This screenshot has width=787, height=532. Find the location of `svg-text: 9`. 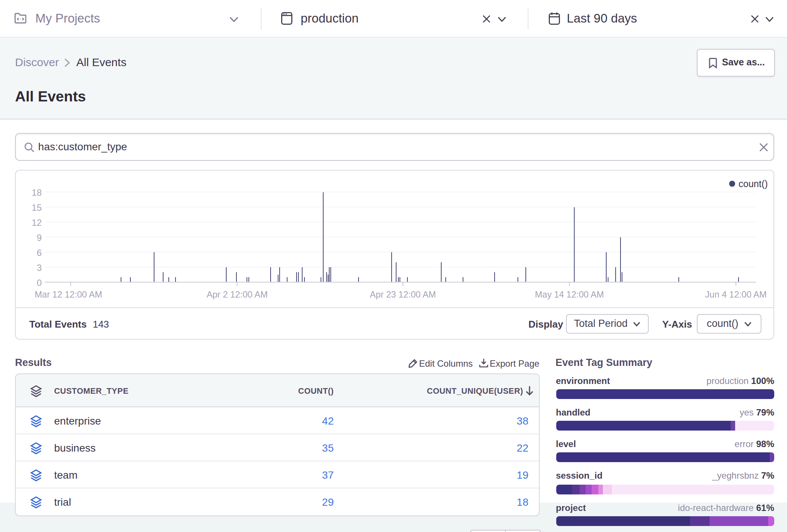

svg-text: 9 is located at coordinates (39, 237).